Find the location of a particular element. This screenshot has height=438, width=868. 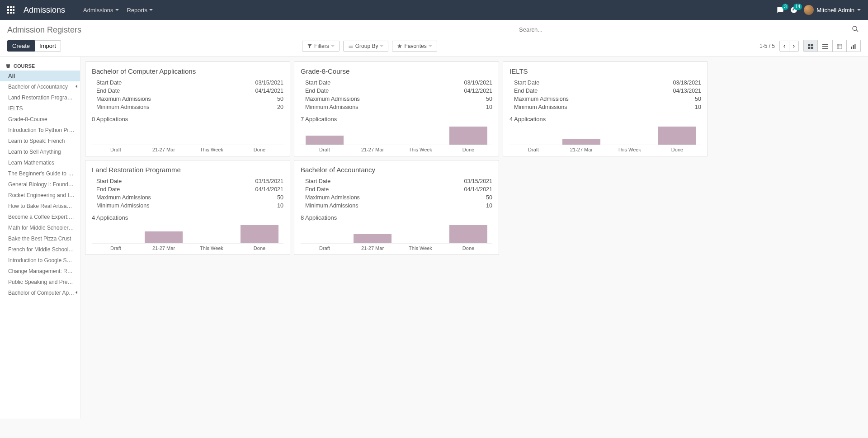

sidebar-item: Bachelor of Accountancy is located at coordinates (40, 87).